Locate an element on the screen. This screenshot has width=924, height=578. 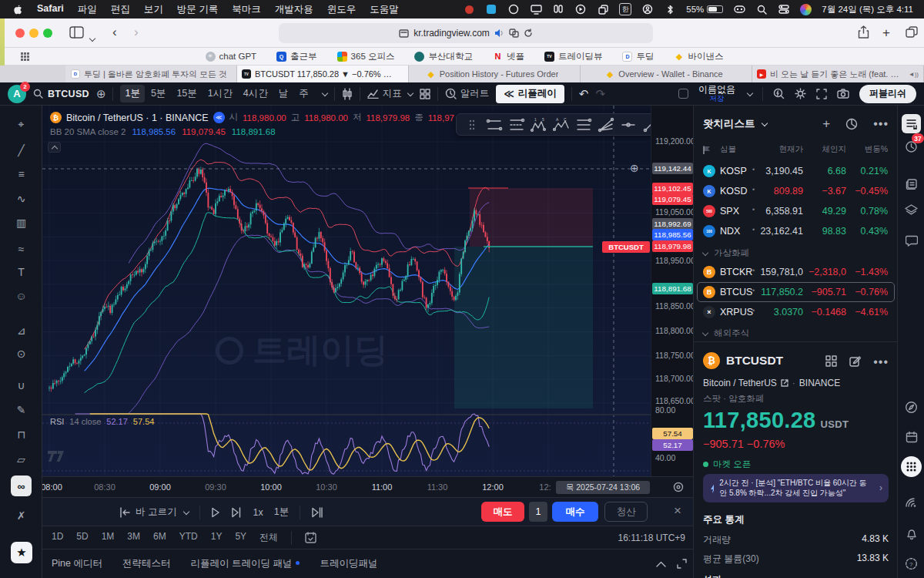
quantity-field: 1 is located at coordinates (538, 512).